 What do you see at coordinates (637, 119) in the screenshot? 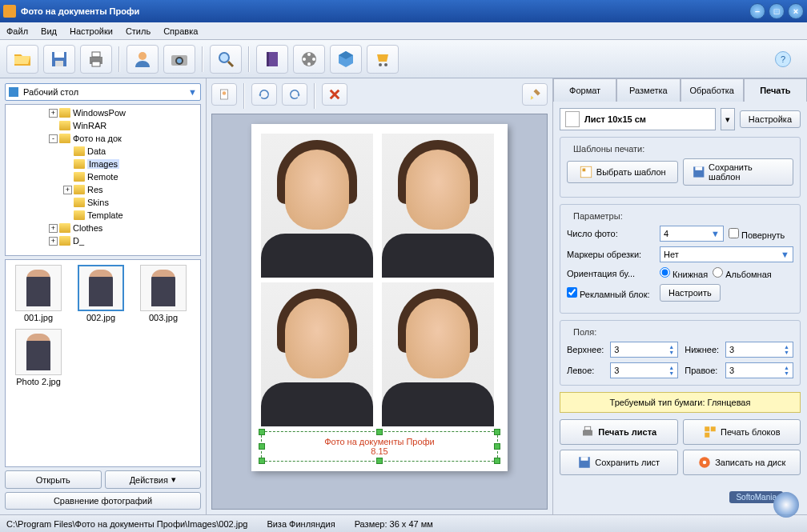
I see `sheet-format-select: Лист 10х15 см` at bounding box center [637, 119].